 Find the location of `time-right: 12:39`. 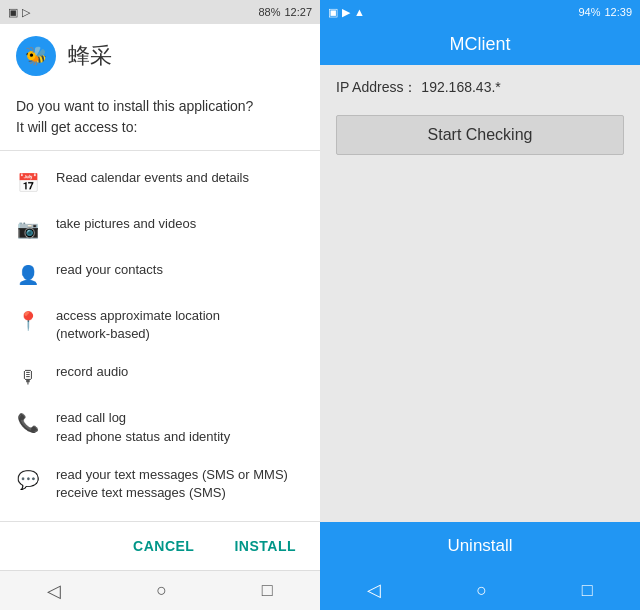

time-right: 12:39 is located at coordinates (618, 12).